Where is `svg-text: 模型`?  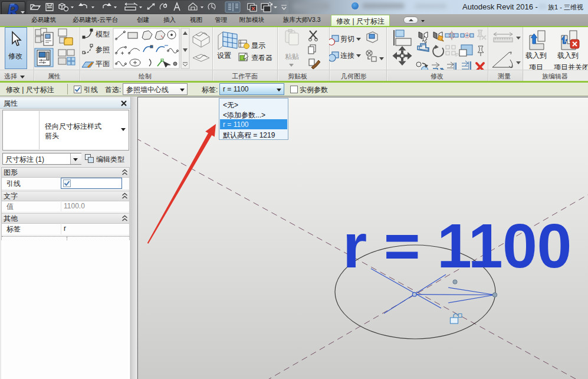
svg-text: 模型 is located at coordinates (103, 34).